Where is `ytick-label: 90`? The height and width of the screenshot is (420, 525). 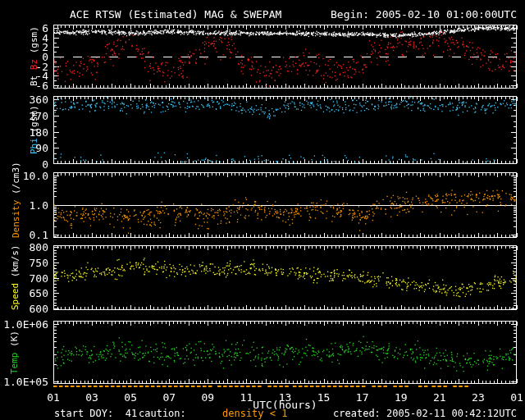 ytick-label: 90 is located at coordinates (25, 148).